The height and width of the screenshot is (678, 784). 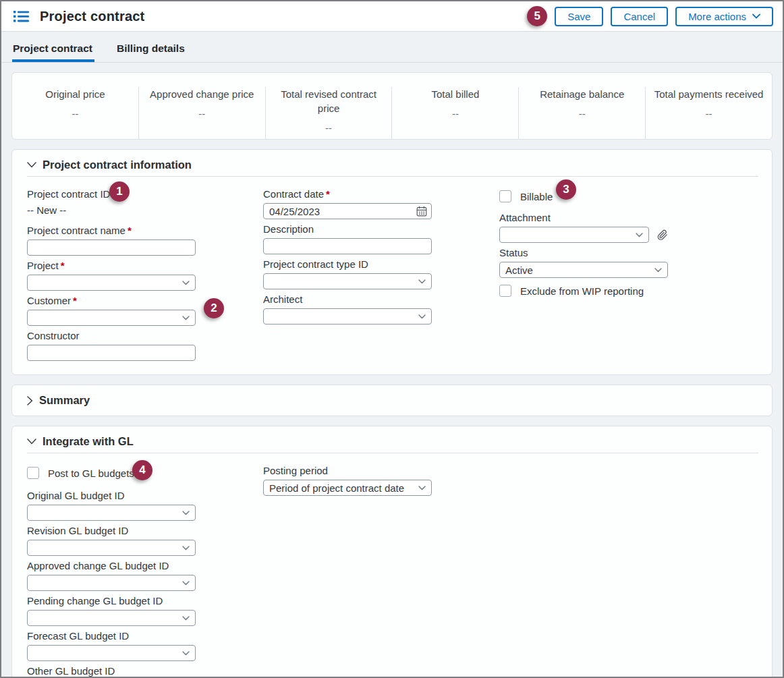 I want to click on status-label: Status, so click(x=584, y=253).